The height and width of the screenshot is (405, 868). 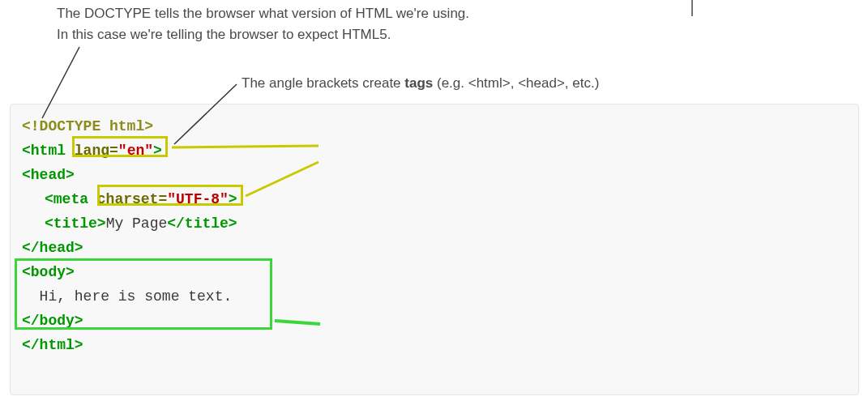 I want to click on annotation-doctype-line2: In this case we're telling the browser t…, so click(x=224, y=34).